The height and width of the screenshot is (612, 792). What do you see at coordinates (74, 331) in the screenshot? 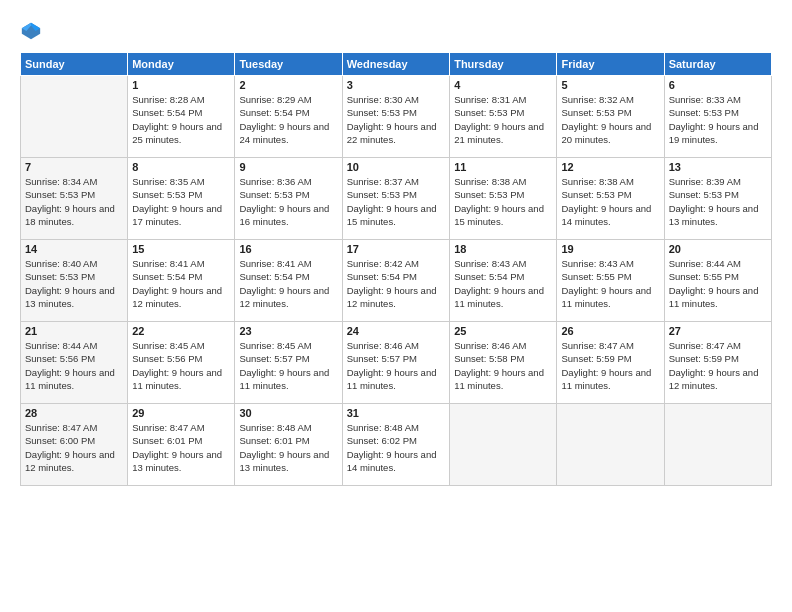
I see `day-number: 21` at bounding box center [74, 331].